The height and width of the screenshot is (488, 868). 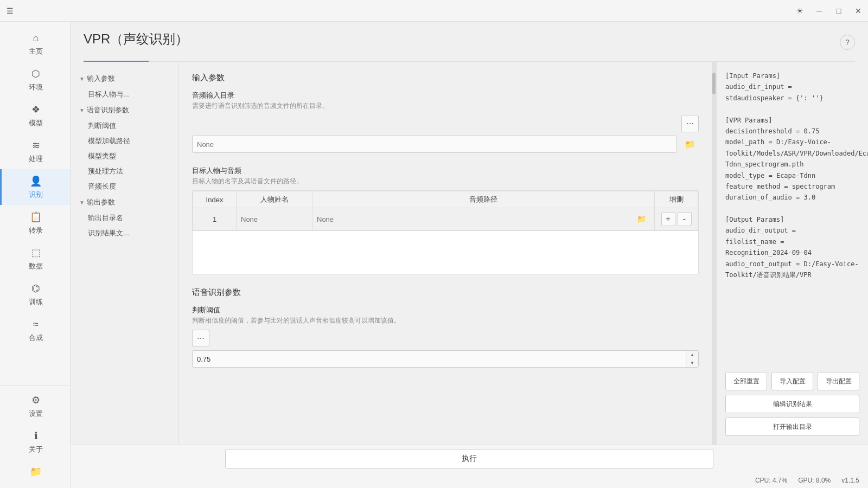 I want to click on audio-dir-options-btn: ···, so click(x=690, y=124).